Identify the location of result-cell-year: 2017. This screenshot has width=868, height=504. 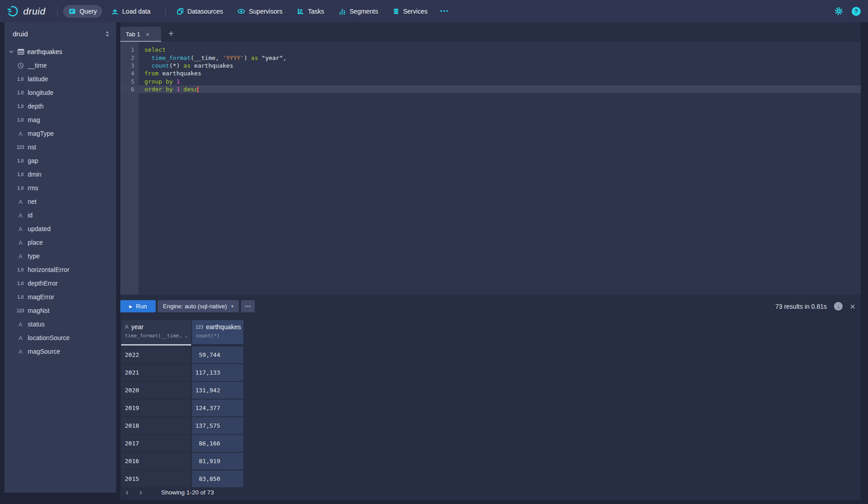
(156, 443).